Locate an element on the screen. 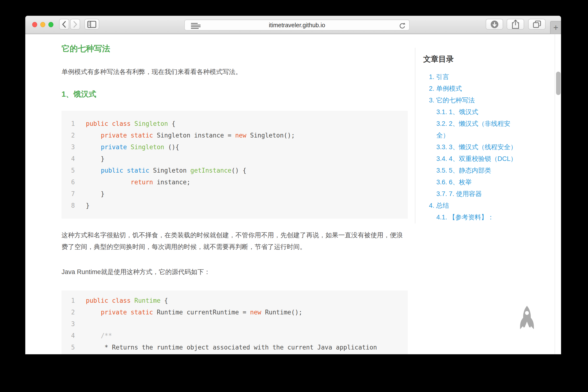  url-text: itimetraveler.github.io is located at coordinates (297, 25).